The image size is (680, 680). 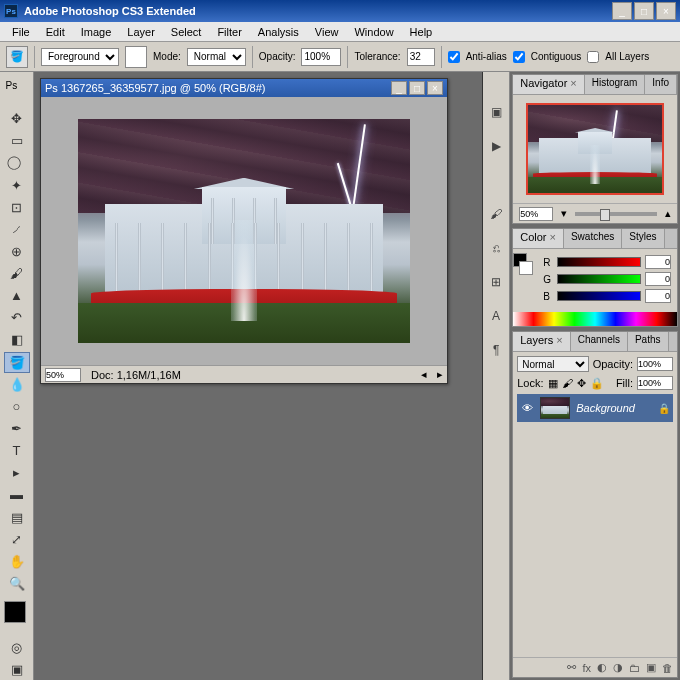 I want to click on paint-bucket-icon: 🪣, so click(x=17, y=57).